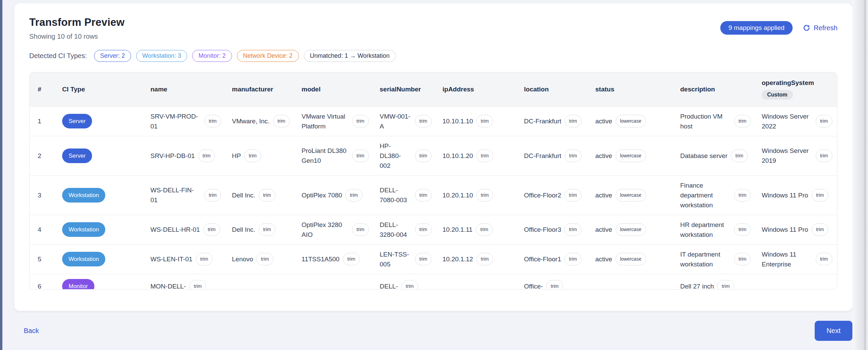 Image resolution: width=868 pixels, height=350 pixels. What do you see at coordinates (101, 89) in the screenshot?
I see `column-header-citype: CI Type` at bounding box center [101, 89].